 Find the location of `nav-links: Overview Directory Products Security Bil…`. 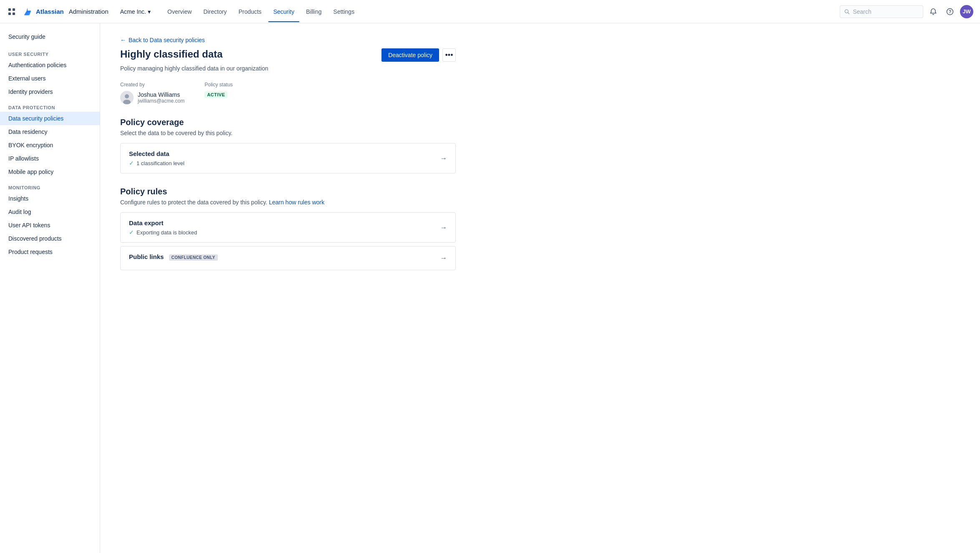

nav-links: Overview Directory Products Security Bil… is located at coordinates (261, 12).